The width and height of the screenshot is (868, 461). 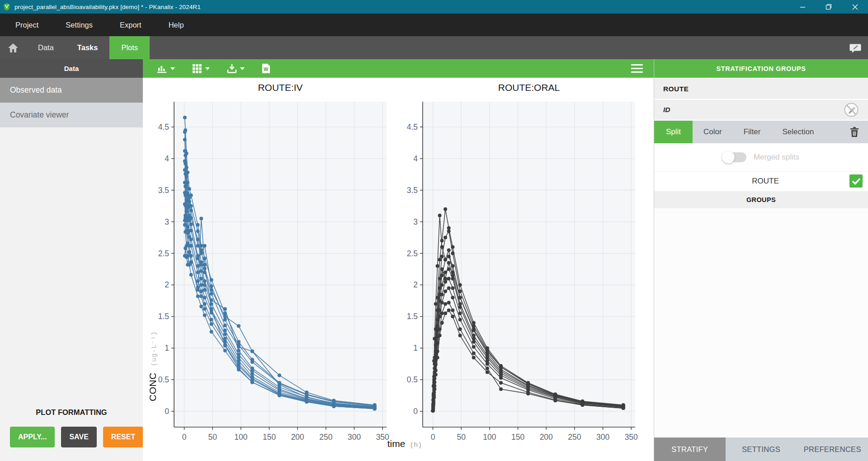 What do you see at coordinates (832, 449) in the screenshot?
I see `tab-preferences: PREFERENCES` at bounding box center [832, 449].